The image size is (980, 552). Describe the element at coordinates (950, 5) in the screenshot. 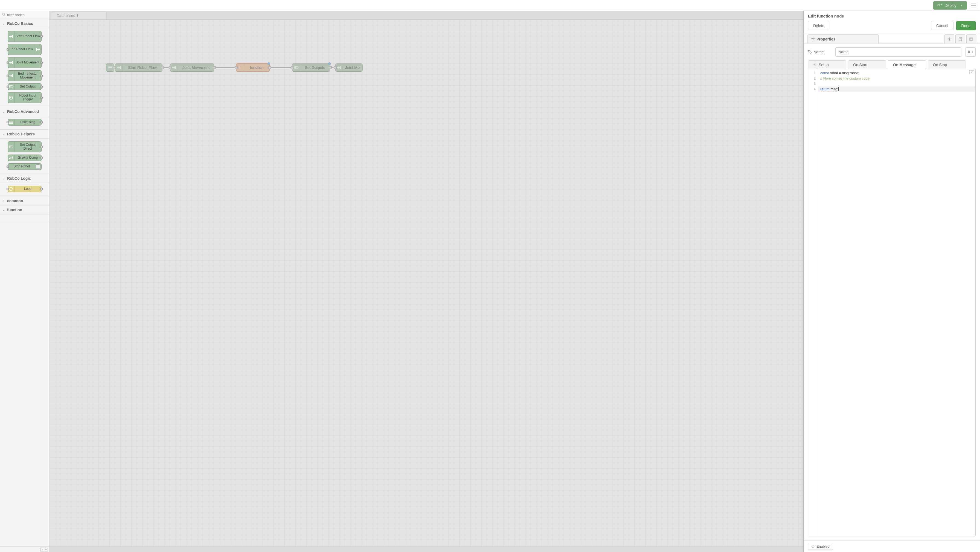

I see `deploy-button: Deploy ▼` at that location.